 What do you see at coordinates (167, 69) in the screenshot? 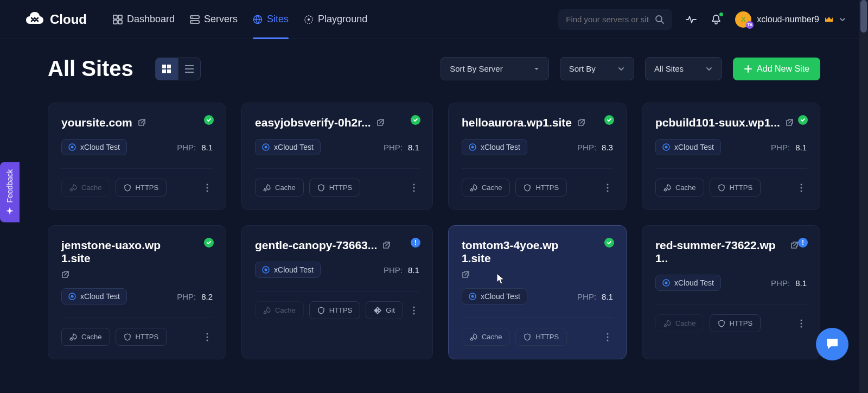
I see `grid-view-button` at bounding box center [167, 69].